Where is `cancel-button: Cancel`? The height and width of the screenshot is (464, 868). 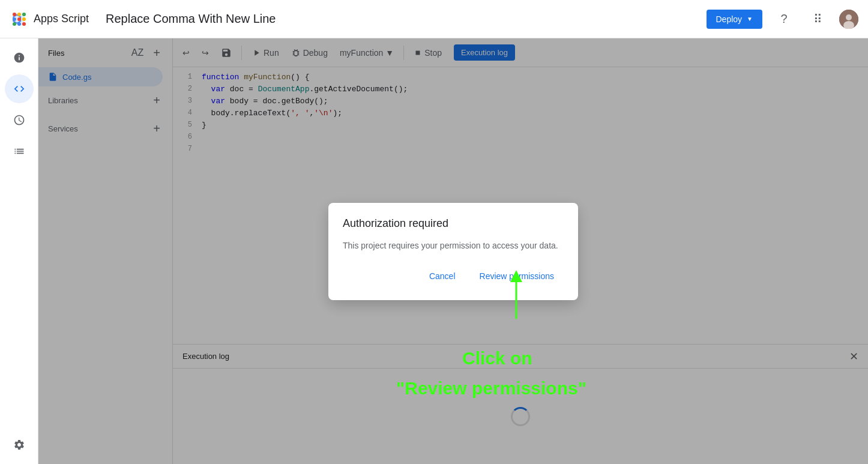
cancel-button: Cancel is located at coordinates (442, 276).